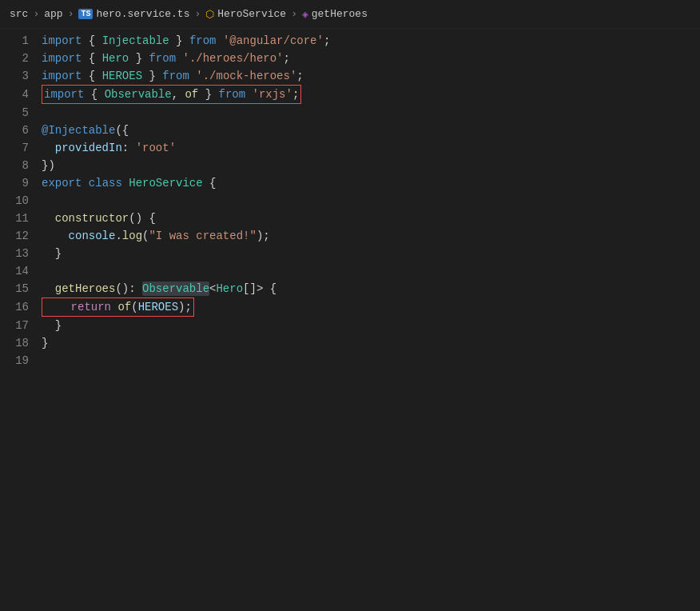 The height and width of the screenshot is (611, 700). I want to click on code-line: 3import { HEROES } from './mock-heroes';, so click(350, 76).